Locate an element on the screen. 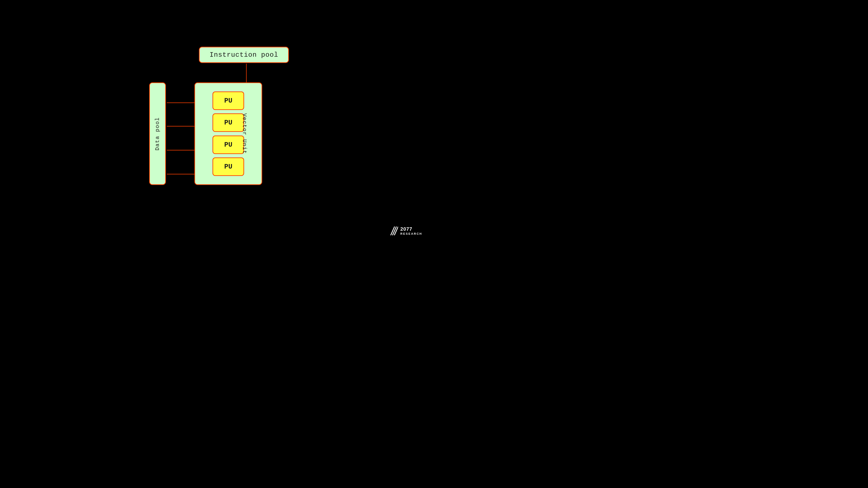 This screenshot has height=488, width=868. pu-box-3: PU is located at coordinates (228, 145).